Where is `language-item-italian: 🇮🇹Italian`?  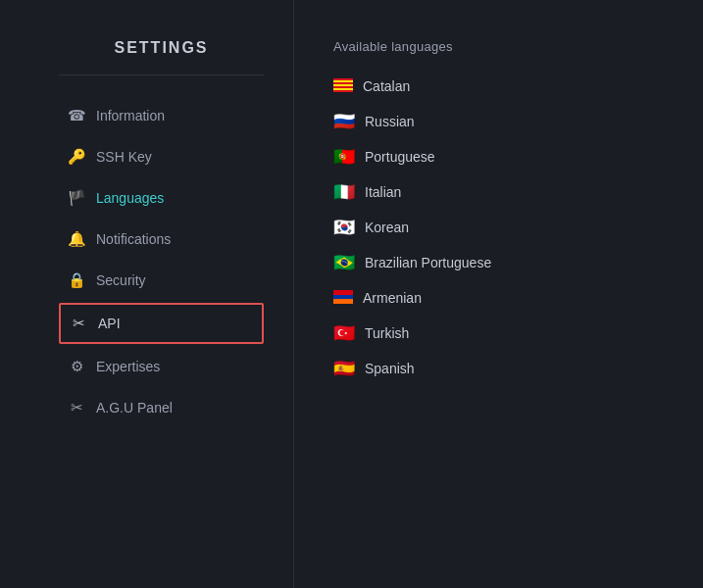
language-item-italian: 🇮🇹Italian is located at coordinates (498, 192).